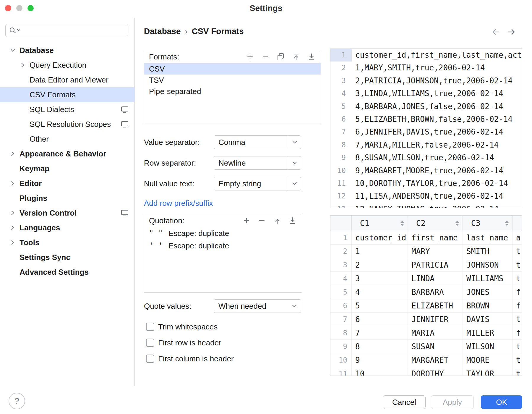  What do you see at coordinates (67, 139) in the screenshot?
I see `sidebar-item-other: Other` at bounding box center [67, 139].